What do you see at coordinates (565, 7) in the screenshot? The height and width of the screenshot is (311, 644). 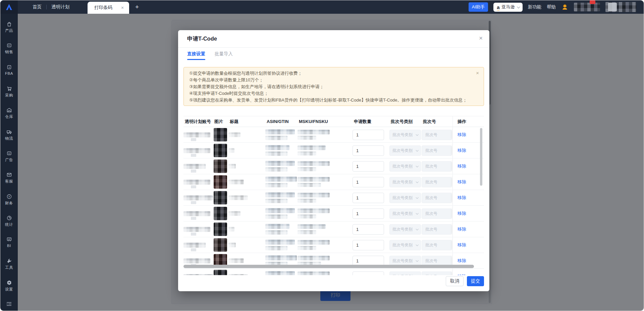 I see `support-headset-icon` at bounding box center [565, 7].